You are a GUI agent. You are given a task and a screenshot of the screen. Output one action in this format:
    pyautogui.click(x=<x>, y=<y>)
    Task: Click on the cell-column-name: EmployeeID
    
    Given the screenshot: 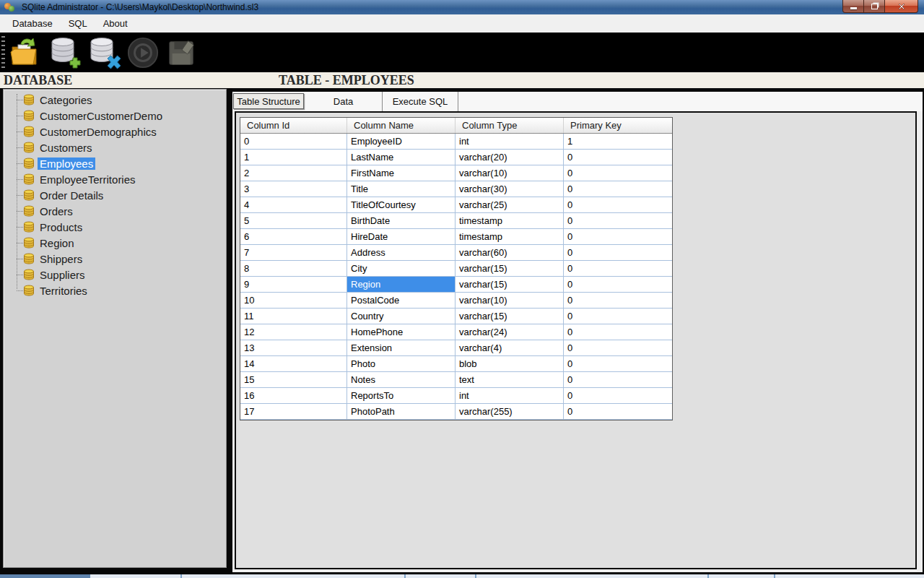 What is the action you would take?
    pyautogui.click(x=401, y=142)
    